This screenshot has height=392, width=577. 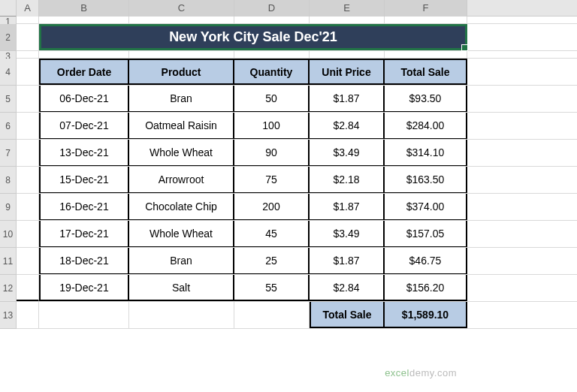 What do you see at coordinates (426, 153) in the screenshot?
I see `cell-total: $314.10` at bounding box center [426, 153].